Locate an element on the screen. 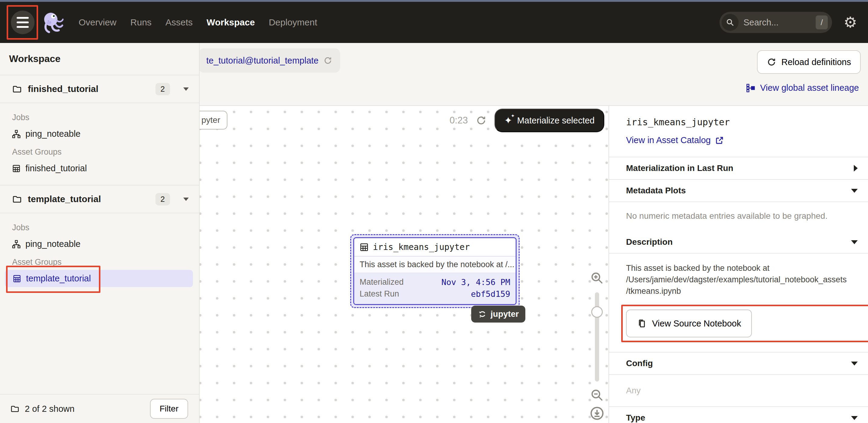 The width and height of the screenshot is (868, 423). download-icon is located at coordinates (597, 413).